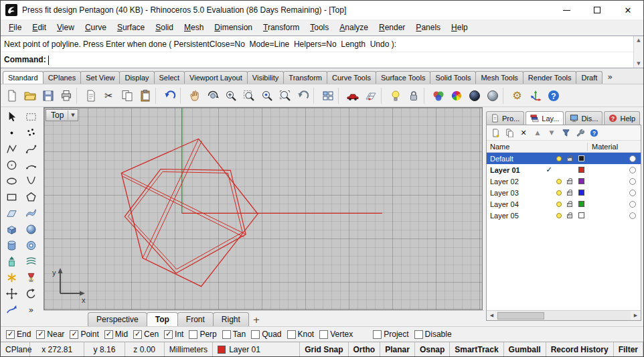  Describe the element at coordinates (580, 133) in the screenshot. I see `layer-tools-icon` at that location.